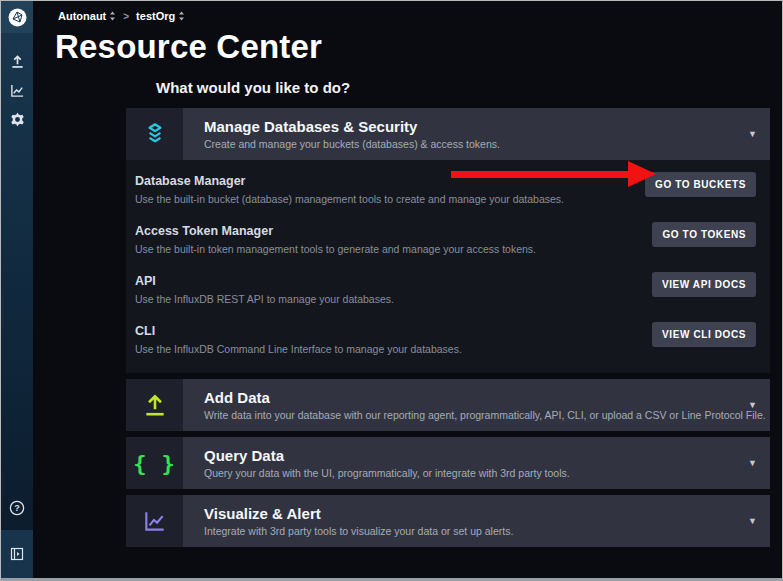  Describe the element at coordinates (156, 16) in the screenshot. I see `breadcrumb-suborg-label: testOrg` at that location.